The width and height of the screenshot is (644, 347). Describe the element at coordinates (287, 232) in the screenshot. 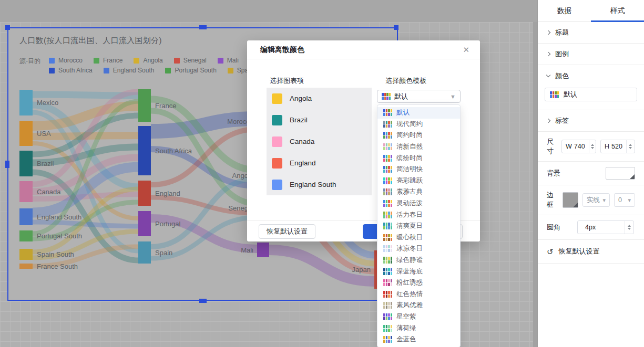

I see `restore-defaults-button: 恢复默认设置` at that location.